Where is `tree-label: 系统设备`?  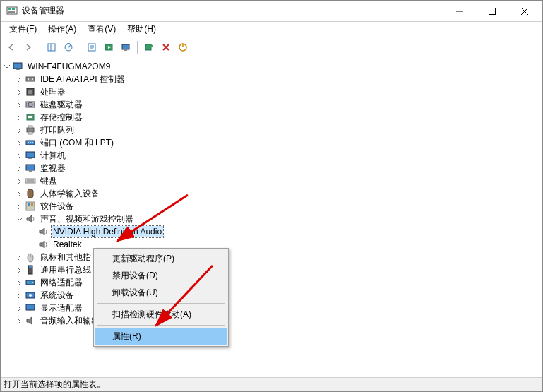
tree-label: 系统设备 is located at coordinates (57, 295).